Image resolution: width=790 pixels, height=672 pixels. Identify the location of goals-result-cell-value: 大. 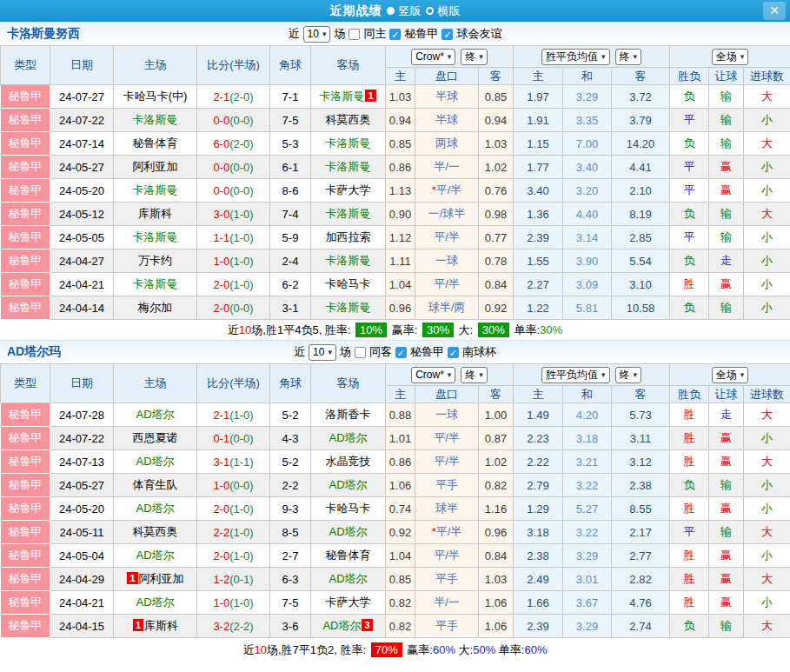
(767, 414).